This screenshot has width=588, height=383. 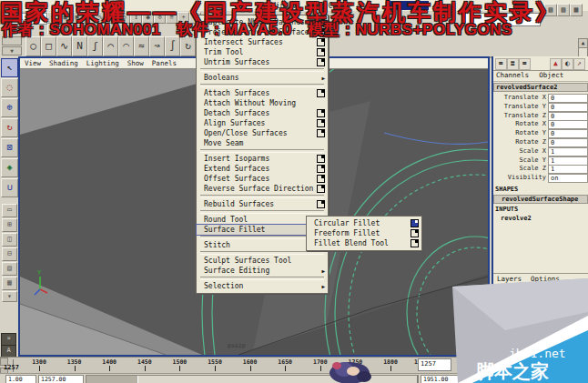 What do you see at coordinates (262, 113) in the screenshot?
I see `menu-item-detach-surfaces: Detach Surfaces` at bounding box center [262, 113].